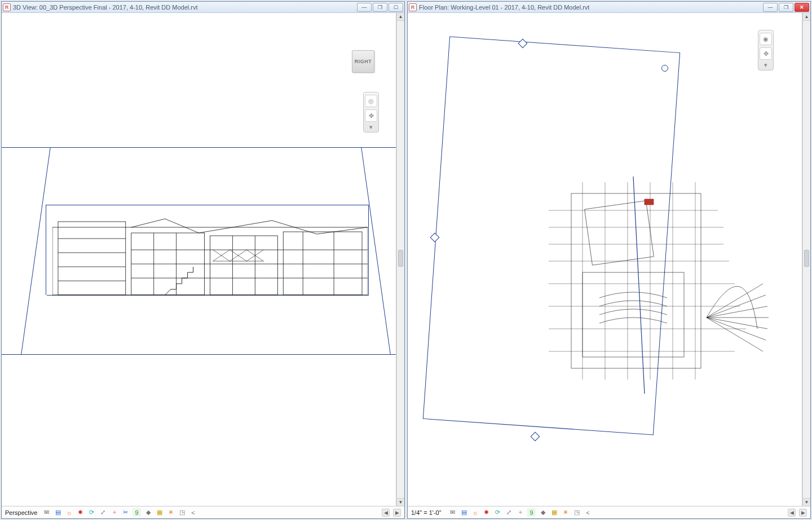 The height and width of the screenshot is (520, 812). I want to click on title-right: Floor Plan: Working-Level 01 - 2017, 4-1…, so click(591, 7).